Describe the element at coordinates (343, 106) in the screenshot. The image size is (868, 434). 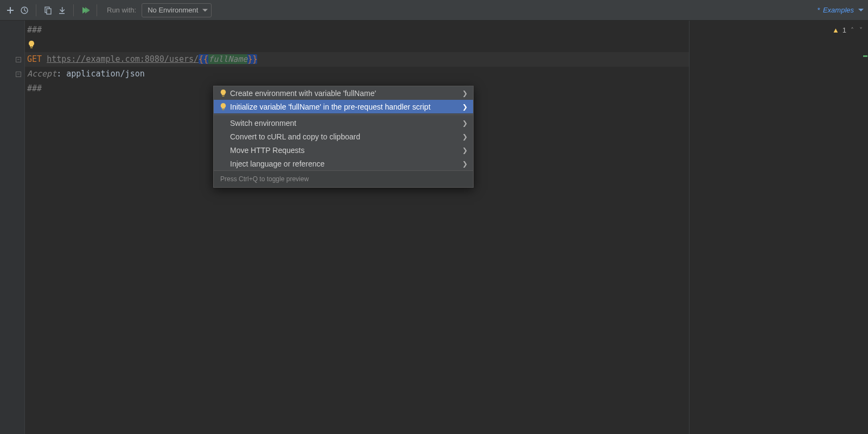
I see `intention-item-init-variable: Initialize variable 'fullName' in the pr…` at that location.